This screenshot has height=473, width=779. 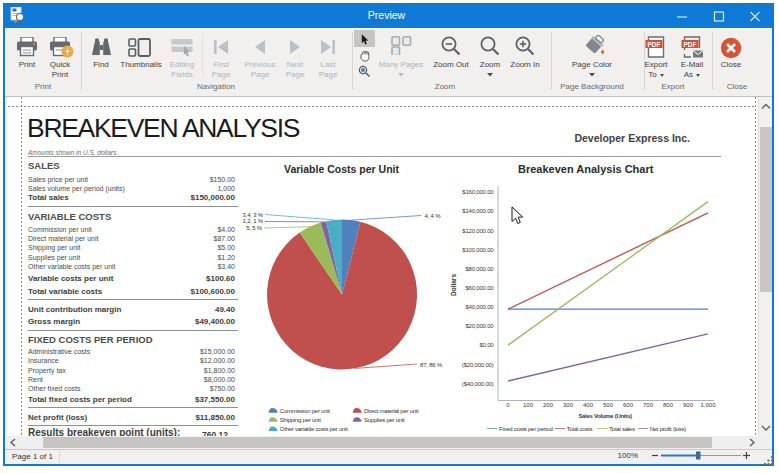 What do you see at coordinates (478, 250) in the screenshot?
I see `svg-text: $100,000.00` at bounding box center [478, 250].